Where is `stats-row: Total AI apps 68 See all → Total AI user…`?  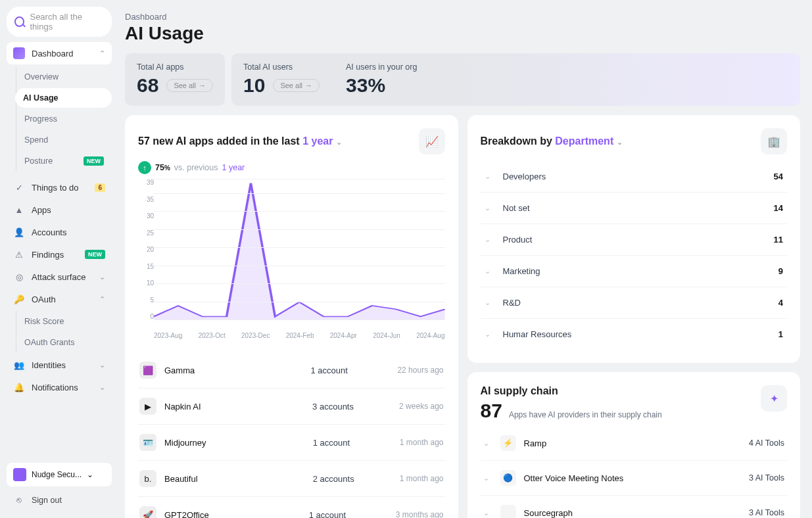 stats-row: Total AI apps 68 See all → Total AI user… is located at coordinates (463, 80).